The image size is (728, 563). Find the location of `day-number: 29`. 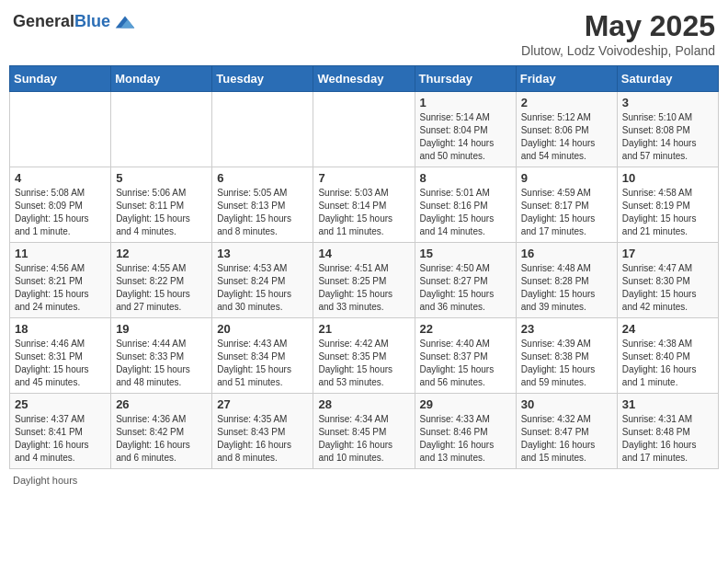

day-number: 29 is located at coordinates (465, 405).